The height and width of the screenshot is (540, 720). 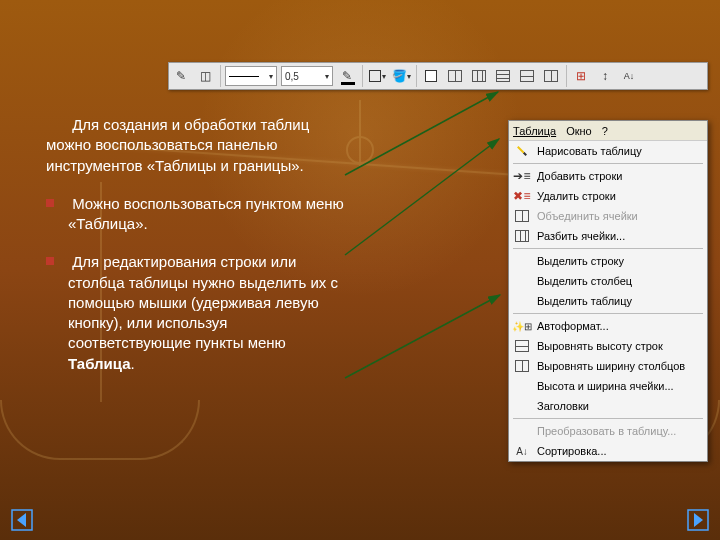 I want to click on distribute-rows-icon, so click(x=527, y=76).